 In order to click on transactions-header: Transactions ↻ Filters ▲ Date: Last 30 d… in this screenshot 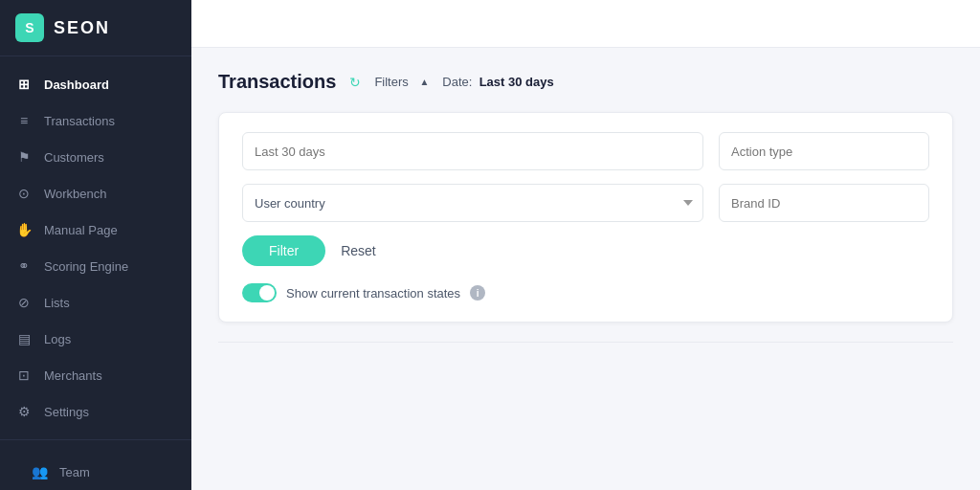, I will do `click(586, 82)`.